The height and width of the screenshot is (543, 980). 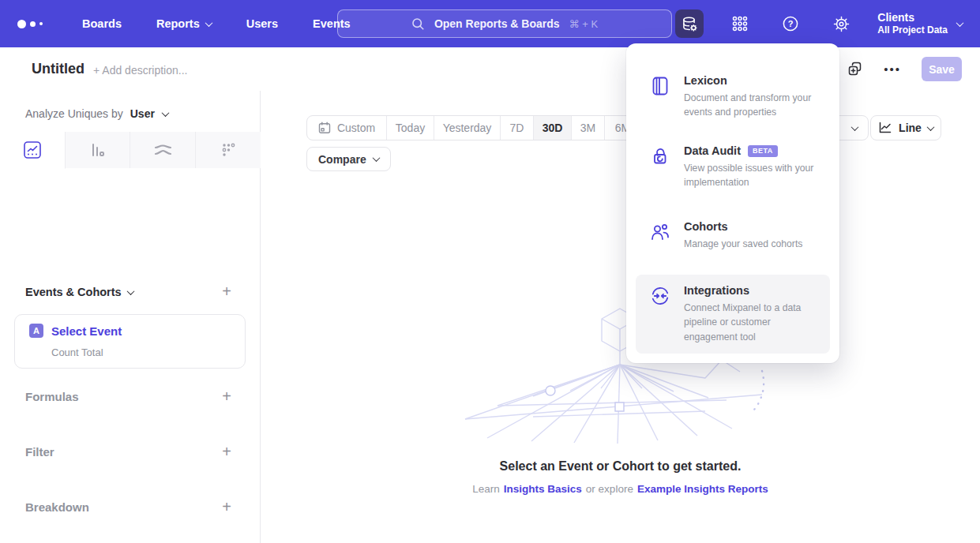 I want to click on date-range-7d: 7D, so click(x=516, y=128).